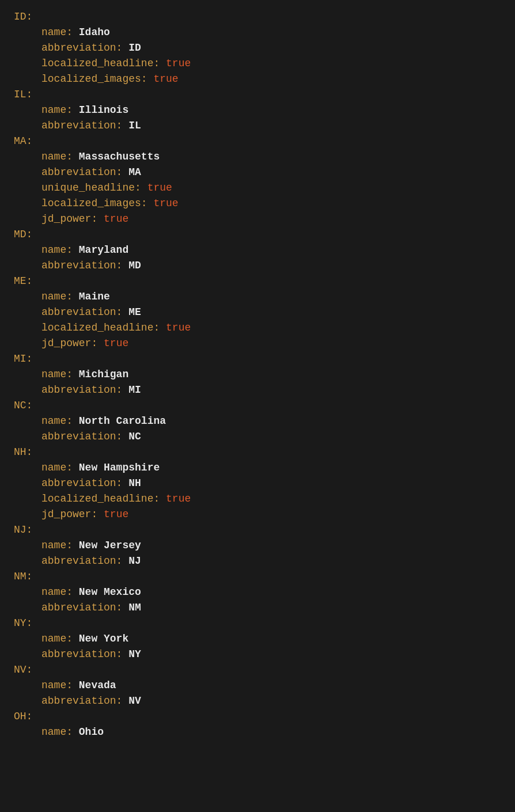 This screenshot has height=812, width=515. What do you see at coordinates (258, 530) in the screenshot?
I see `entry-key-NJ: NJ:` at bounding box center [258, 530].